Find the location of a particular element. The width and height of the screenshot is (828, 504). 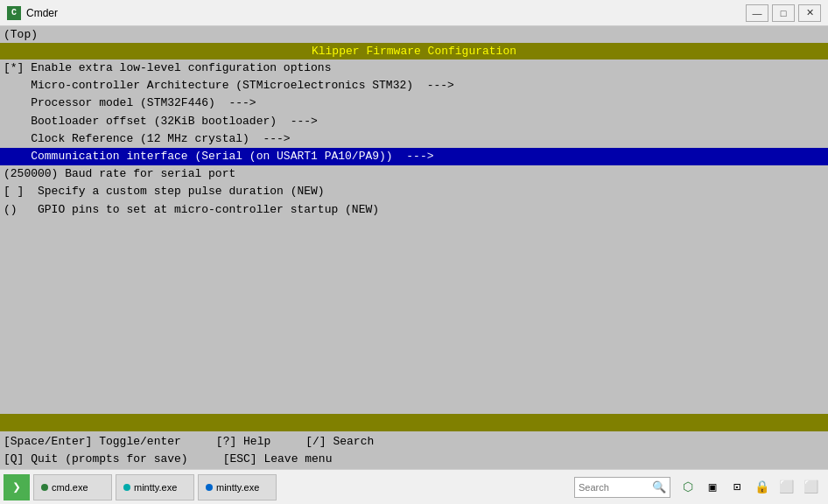

start-button: ❯ is located at coordinates (17, 487).